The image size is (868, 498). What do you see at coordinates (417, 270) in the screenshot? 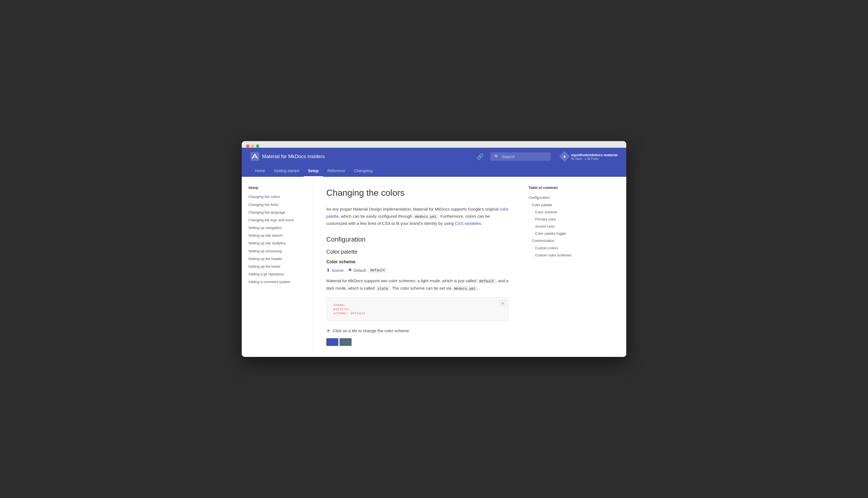
I see `source-line: ⬆ Source · ⚑ Default: default` at bounding box center [417, 270].